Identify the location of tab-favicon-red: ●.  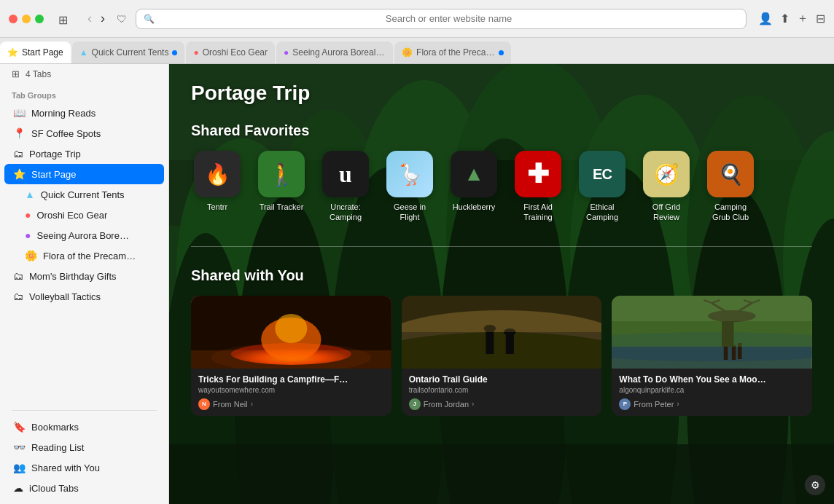
(195, 52).